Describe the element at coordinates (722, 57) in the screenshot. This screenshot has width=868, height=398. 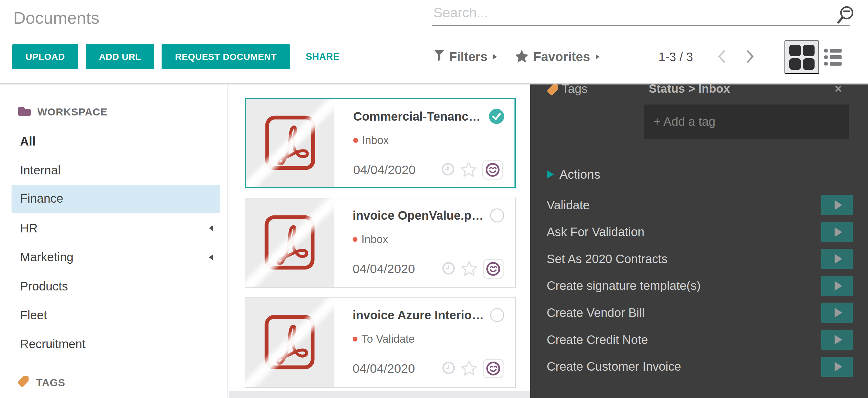
I see `pager-previous-button` at that location.